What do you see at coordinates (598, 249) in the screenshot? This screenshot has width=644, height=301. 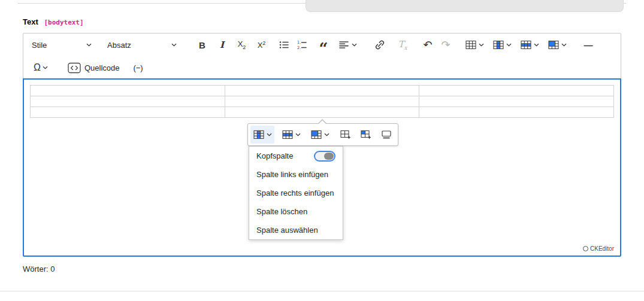 I see `ckeditor-badge: CKEditor` at bounding box center [598, 249].